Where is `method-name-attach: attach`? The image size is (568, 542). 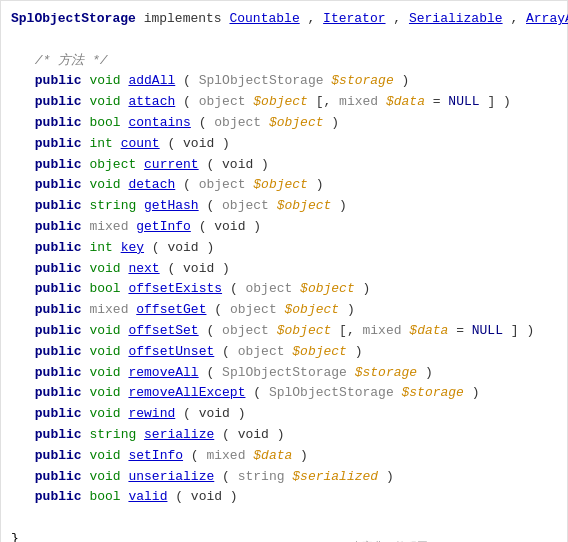 method-name-attach: attach is located at coordinates (152, 102).